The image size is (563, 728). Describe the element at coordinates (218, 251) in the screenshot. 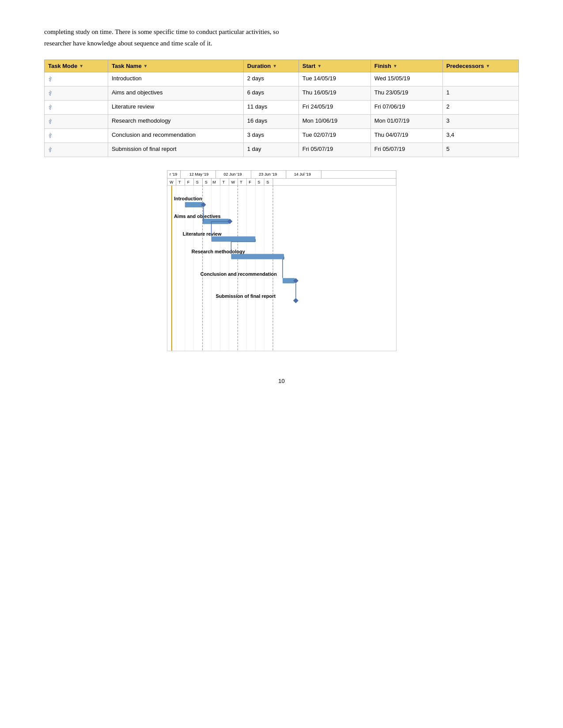

I see `svg-text: Research methodology` at that location.